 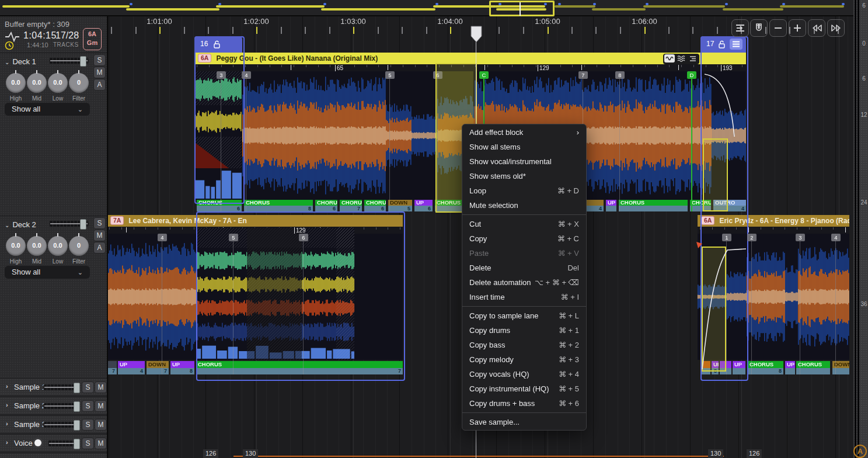 I want to click on lane-row-sample-1: ›Sample 1SM, so click(x=54, y=387).